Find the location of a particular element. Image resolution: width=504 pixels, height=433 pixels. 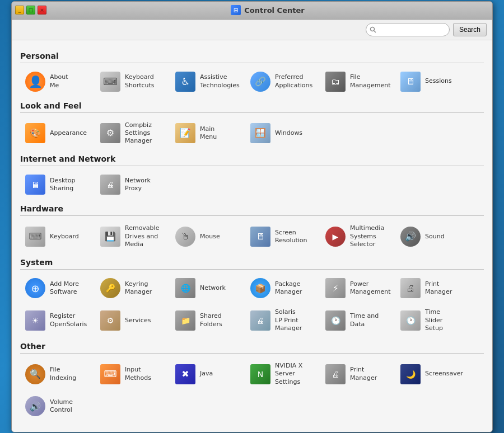

label-register-opensolaris: Register OpenSolaris is located at coordinates (68, 320).